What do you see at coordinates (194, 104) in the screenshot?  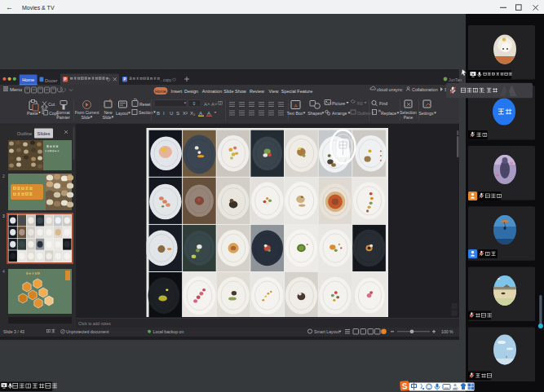 I see `svg-text: 0` at bounding box center [194, 104].